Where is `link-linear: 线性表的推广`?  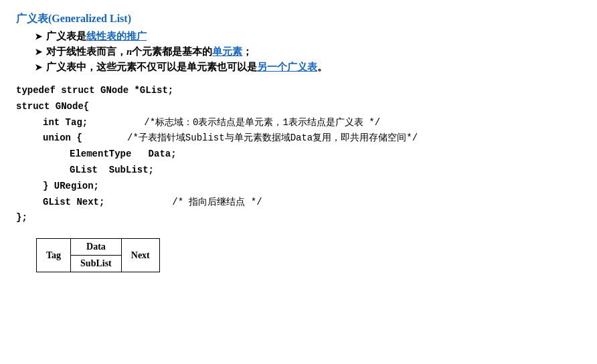
link-linear: 线性表的推广 is located at coordinates (116, 36).